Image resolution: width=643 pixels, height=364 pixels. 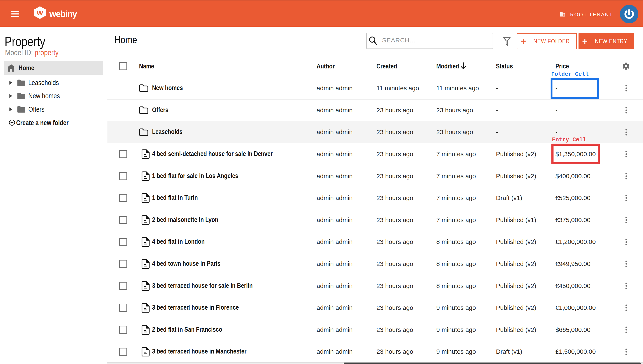 What do you see at coordinates (40, 12) in the screenshot?
I see `svg-text: w` at bounding box center [40, 12].